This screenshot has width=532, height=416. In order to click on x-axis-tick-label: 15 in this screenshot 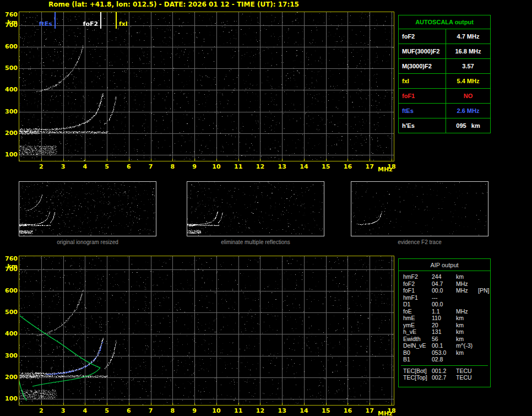, I will do `click(326, 166)`.